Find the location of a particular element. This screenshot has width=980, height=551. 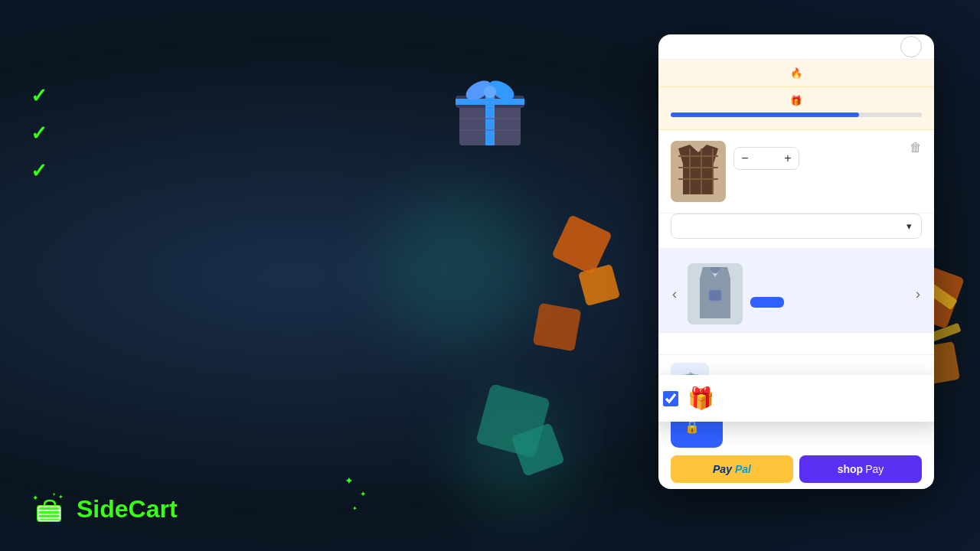

feature-item-3: ✓ is located at coordinates (245, 171).